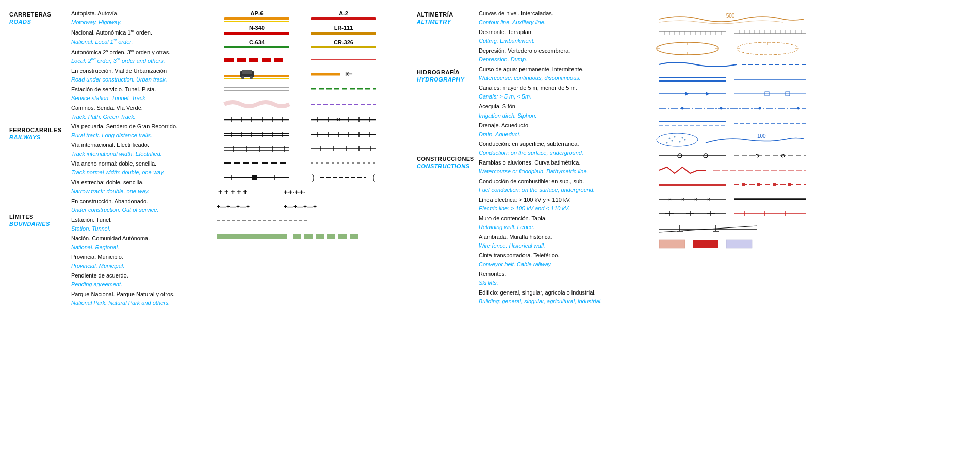 The width and height of the screenshot is (980, 456). I want to click on sym-pendiente, so click(303, 221).